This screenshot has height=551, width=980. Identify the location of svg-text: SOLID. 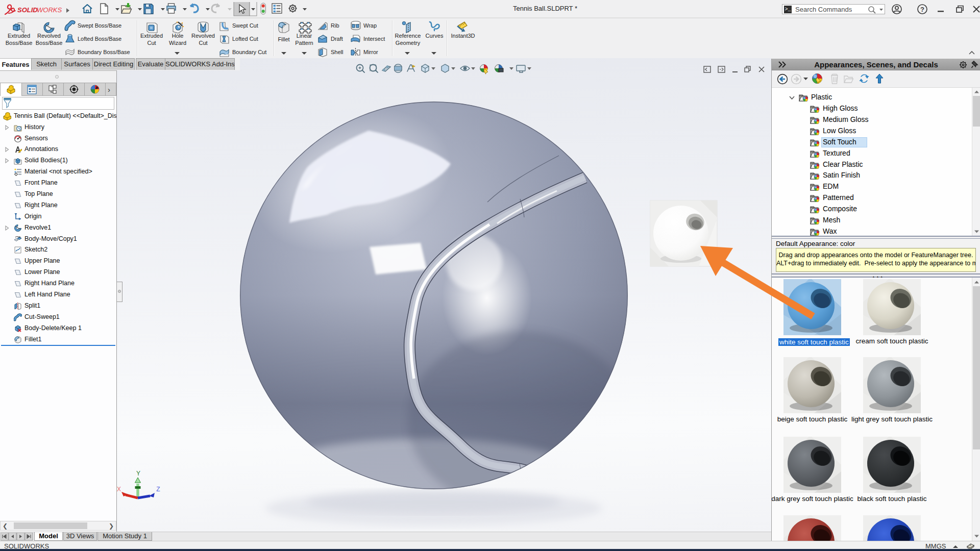
(28, 10).